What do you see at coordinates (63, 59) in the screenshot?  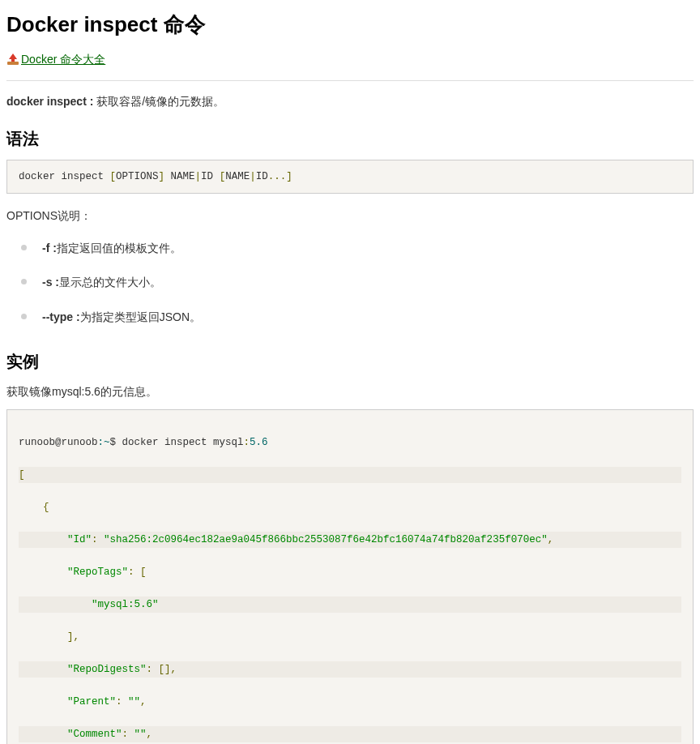 I see `back-link-text: Docker 命令大全` at bounding box center [63, 59].